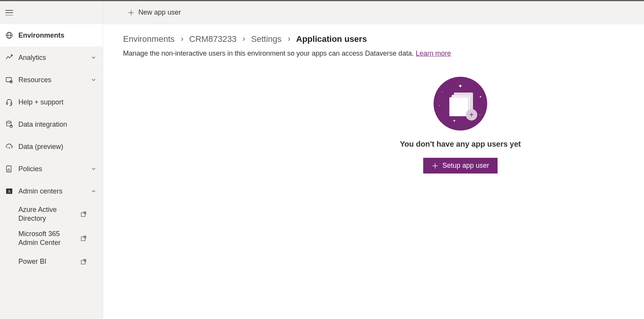 This screenshot has width=644, height=319. I want to click on hamburger-row, so click(51, 13).